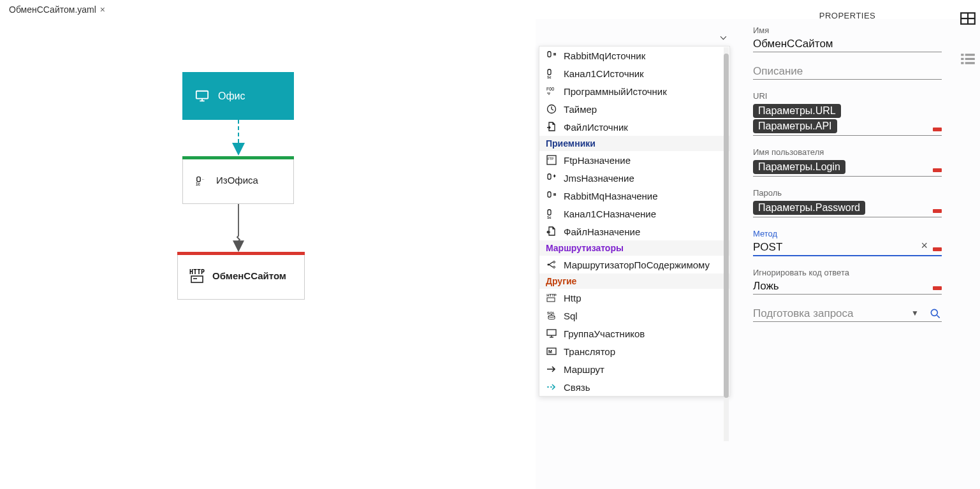  I want to click on palette-item-prog-src: F00 ПрограммныйИсточник, so click(634, 91).